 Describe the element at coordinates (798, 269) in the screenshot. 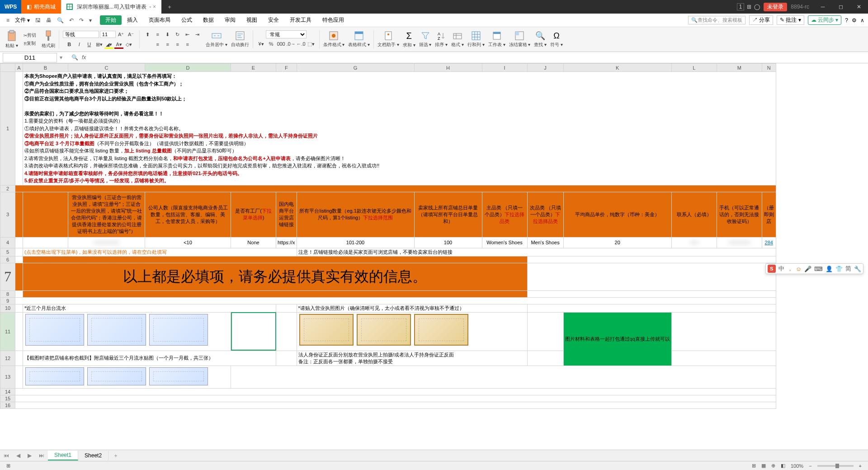

I see `ime-emoji-icon: ☺` at that location.